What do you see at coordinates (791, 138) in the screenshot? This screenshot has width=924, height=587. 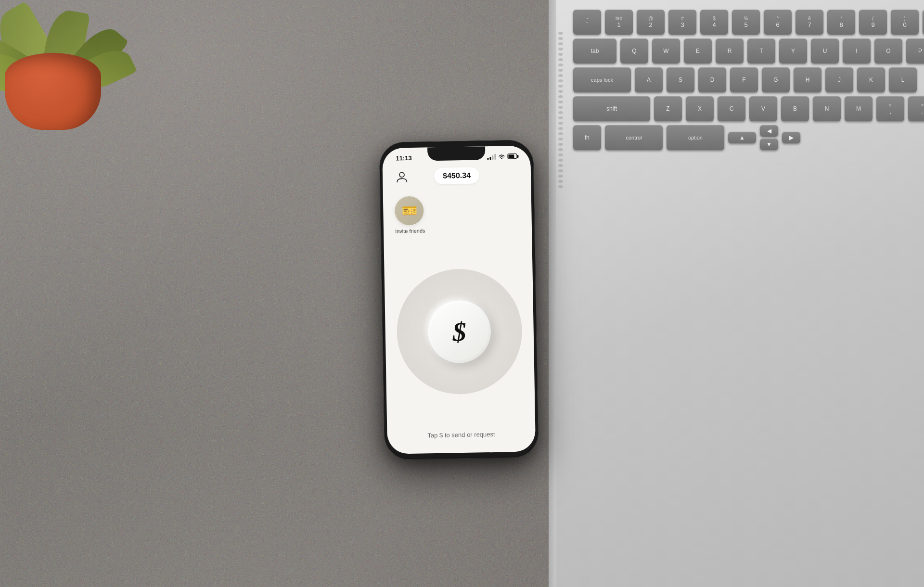 I see `key-right-arrow: ▶` at bounding box center [791, 138].